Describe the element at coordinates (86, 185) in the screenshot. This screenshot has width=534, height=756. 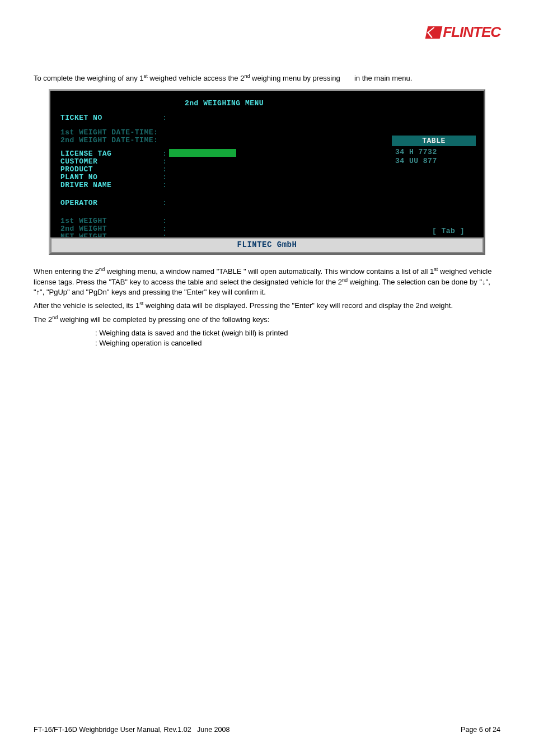
I see `label-driver-name: DRIVER NAME` at that location.